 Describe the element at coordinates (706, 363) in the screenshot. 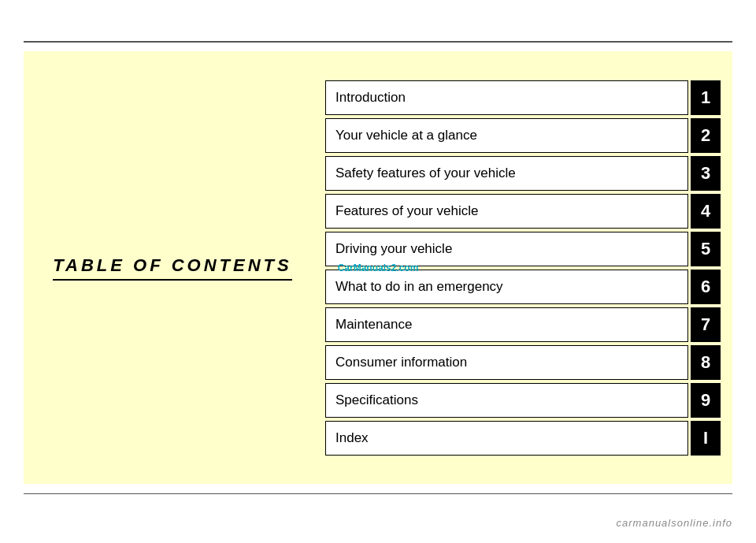

I see `toc-item-number-8: 8` at that location.